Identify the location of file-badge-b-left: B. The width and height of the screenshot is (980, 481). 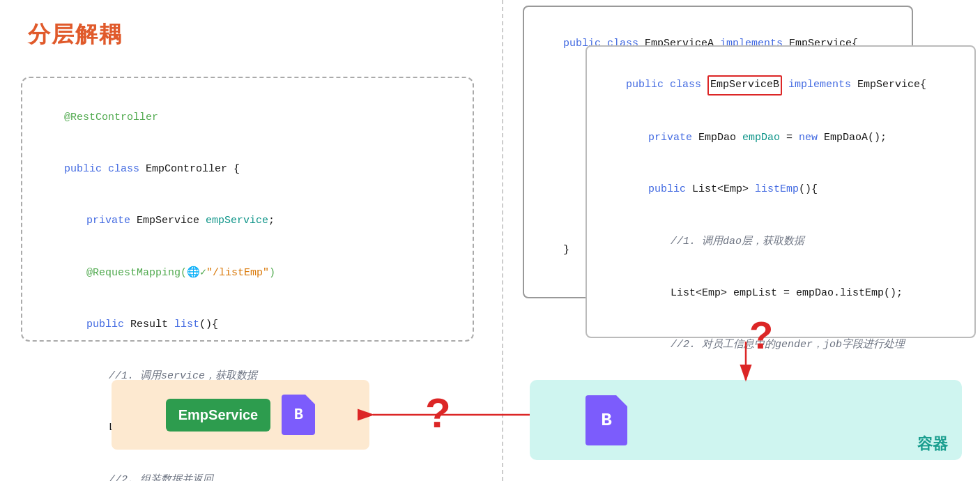
(298, 415).